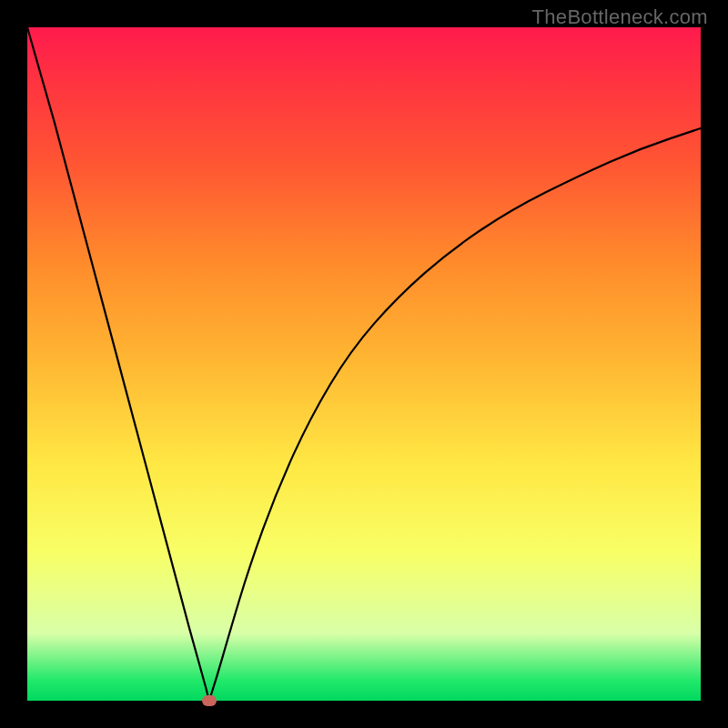 This screenshot has height=728, width=728. I want to click on minimum-marker, so click(209, 701).